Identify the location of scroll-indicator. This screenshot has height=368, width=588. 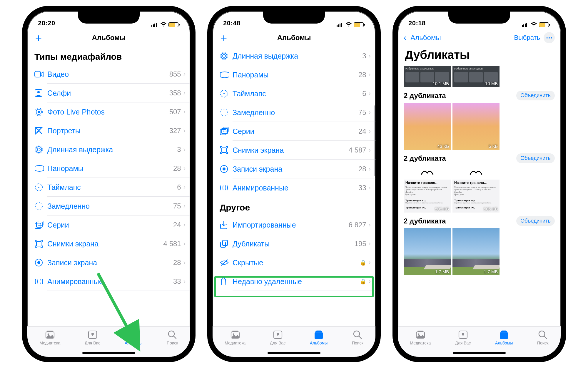
(374, 141).